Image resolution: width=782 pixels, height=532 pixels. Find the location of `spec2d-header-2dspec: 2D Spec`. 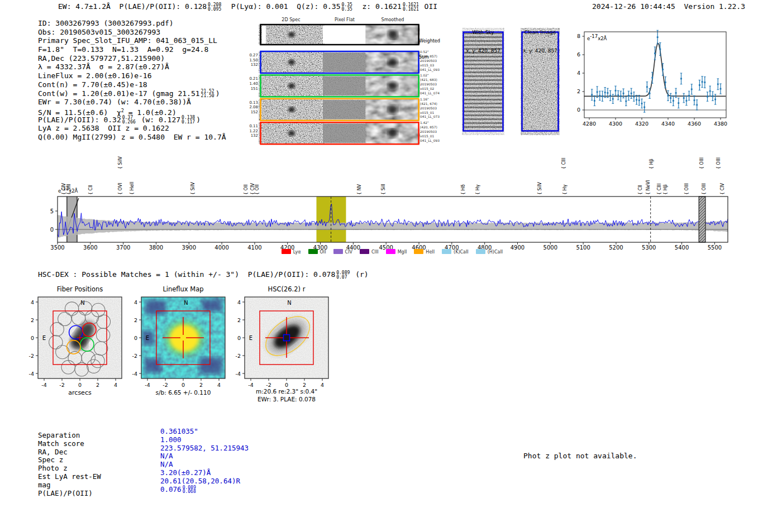

spec2d-header-2dspec: 2D Spec is located at coordinates (291, 20).